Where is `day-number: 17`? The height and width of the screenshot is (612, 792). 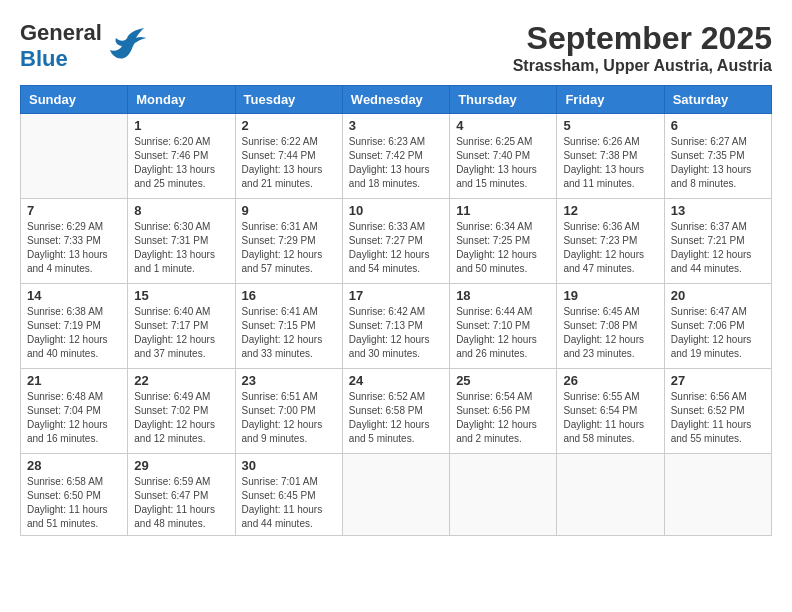 day-number: 17 is located at coordinates (396, 296).